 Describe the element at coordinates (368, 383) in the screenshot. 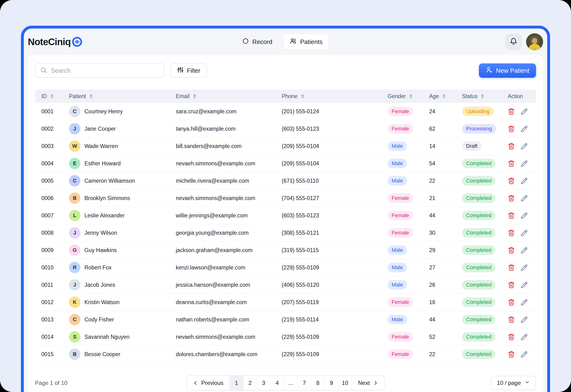

I see `next-page-button: Next` at that location.